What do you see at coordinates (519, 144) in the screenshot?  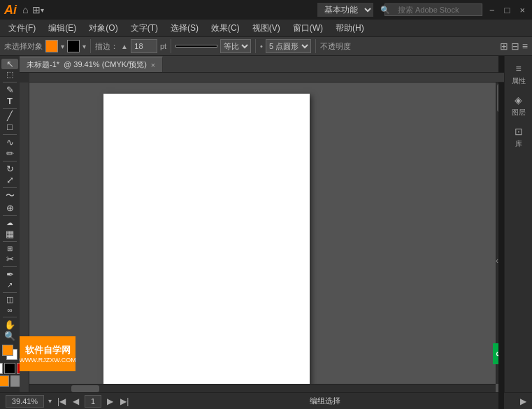 I see `libraries-label: 库` at bounding box center [519, 144].